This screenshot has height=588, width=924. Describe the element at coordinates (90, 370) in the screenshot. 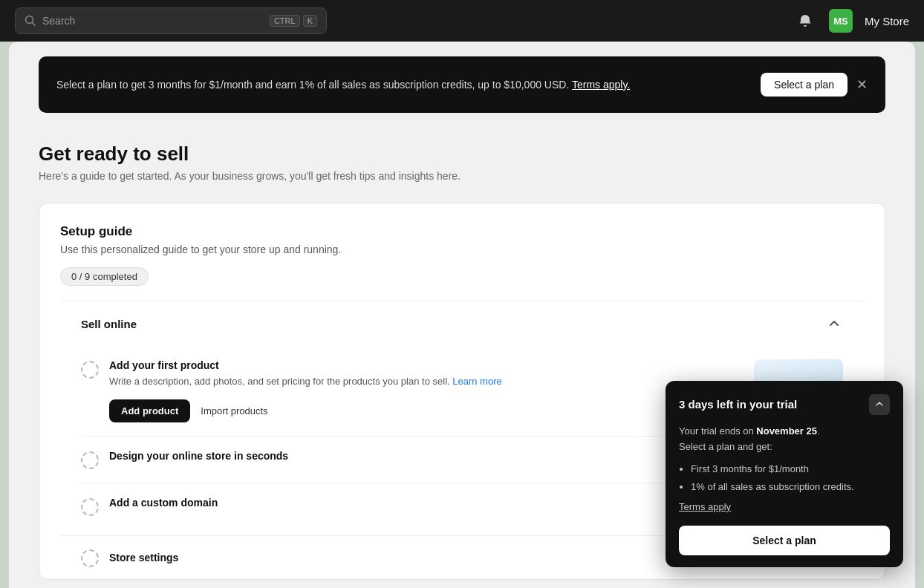

I see `task-circle-add-product` at that location.